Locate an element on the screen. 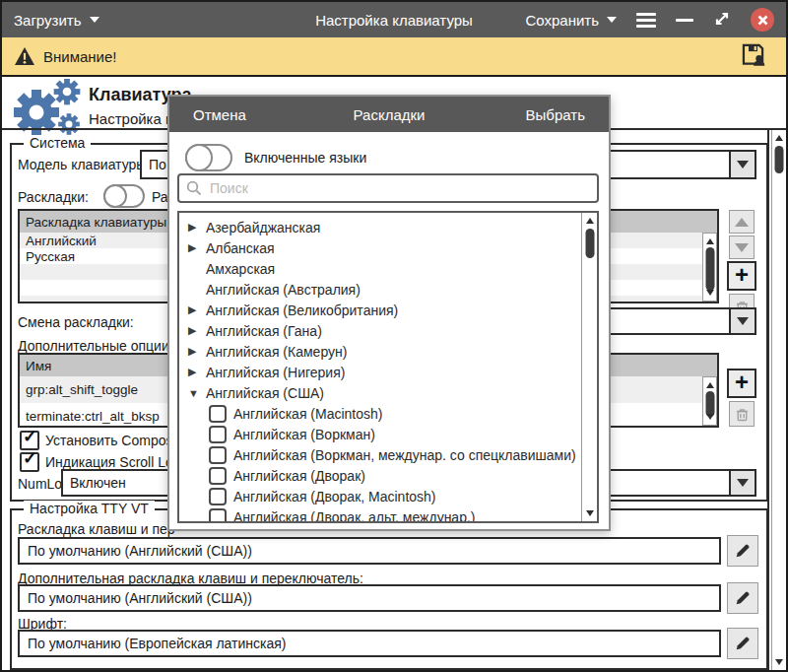  minimize-button is located at coordinates (685, 20).